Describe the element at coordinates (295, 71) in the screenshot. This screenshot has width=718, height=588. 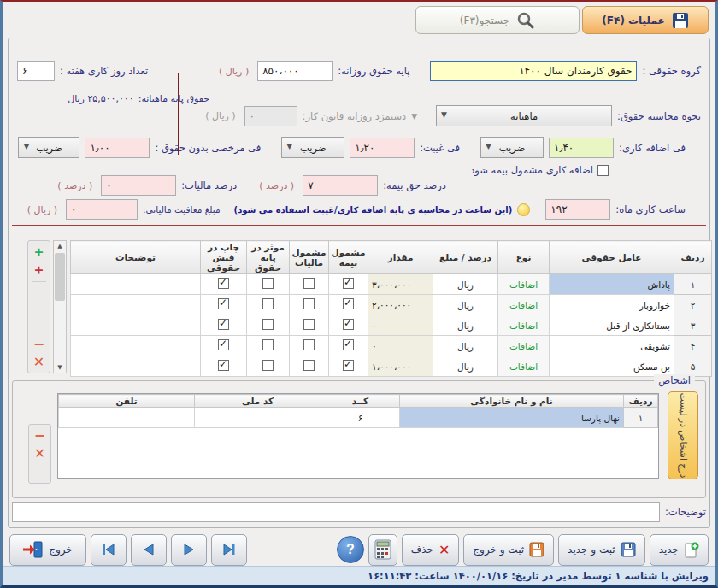
I see `daily-base-input` at that location.